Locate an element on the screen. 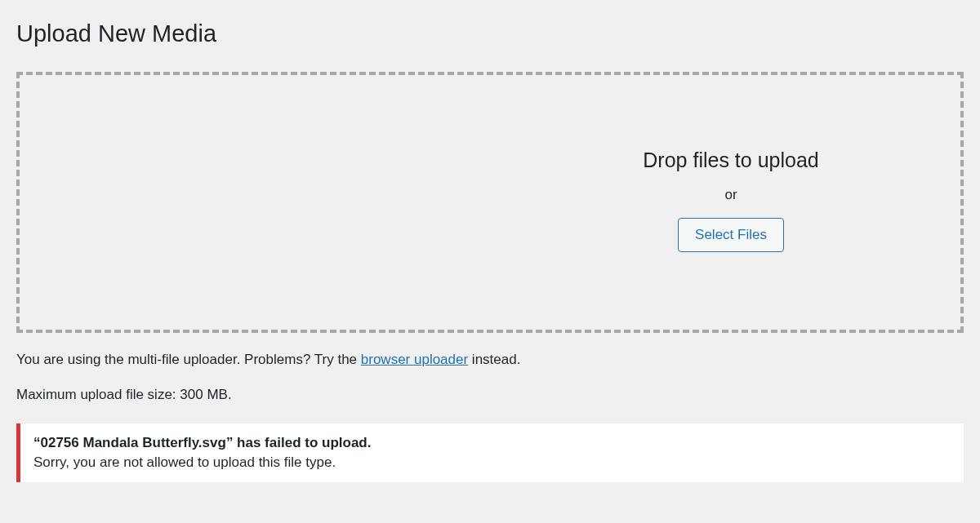 Image resolution: width=980 pixels, height=523 pixels. drop-zone-content: Drop files to upload or Select Files is located at coordinates (730, 201).